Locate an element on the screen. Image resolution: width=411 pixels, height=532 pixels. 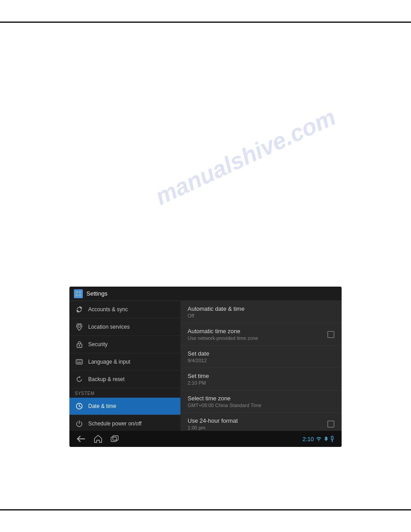
location-icon is located at coordinates (79, 327).